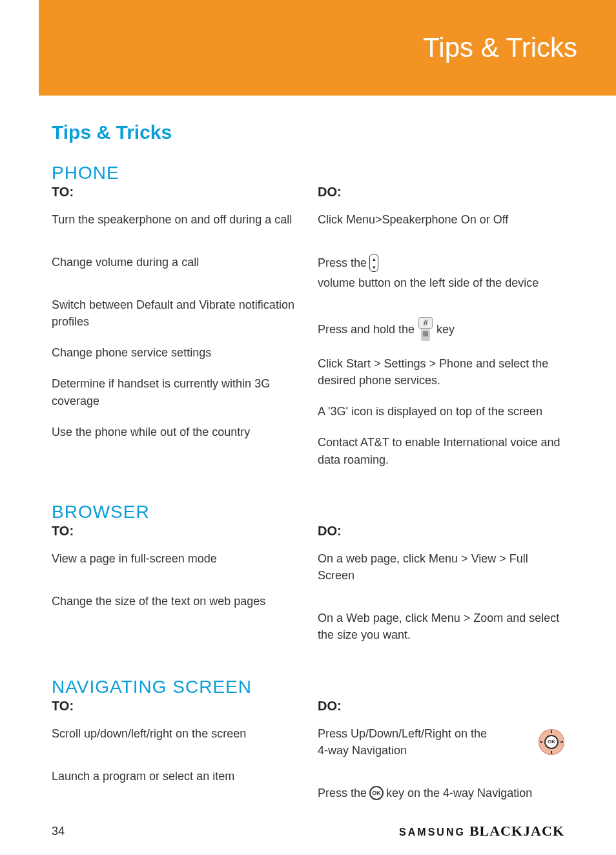  Describe the element at coordinates (441, 220) in the screenshot. I see `do-cell: Click Menu>Speakerphone On or Off` at that location.